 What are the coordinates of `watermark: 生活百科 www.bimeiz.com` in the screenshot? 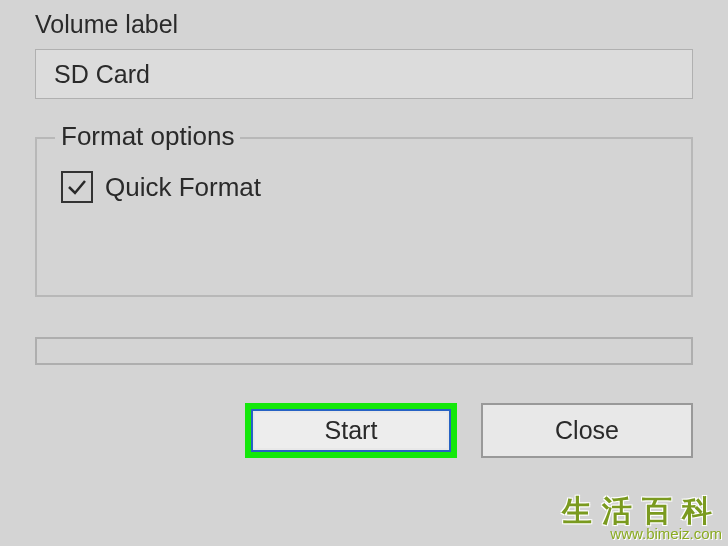 It's located at (642, 518).